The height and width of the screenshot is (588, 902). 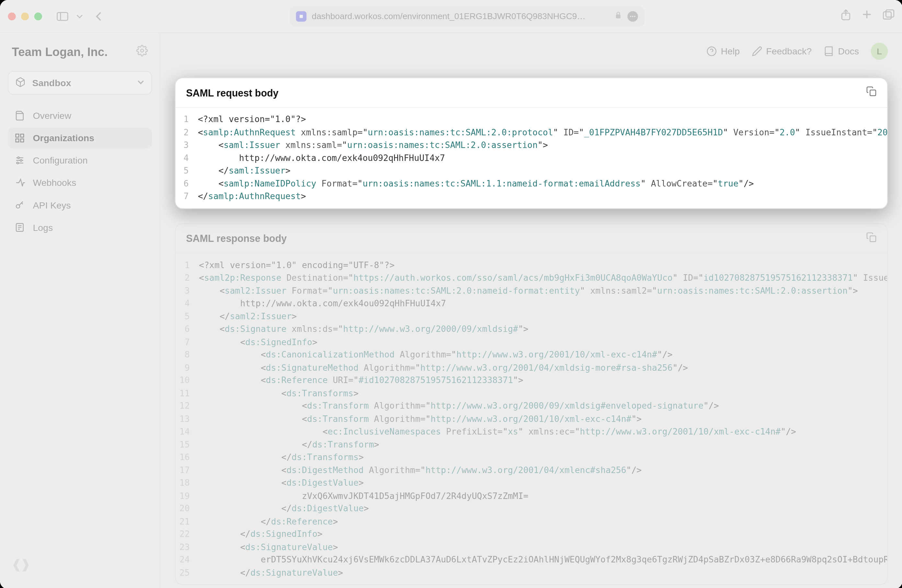 I want to click on sidebar-item-label: Organizations, so click(x=64, y=138).